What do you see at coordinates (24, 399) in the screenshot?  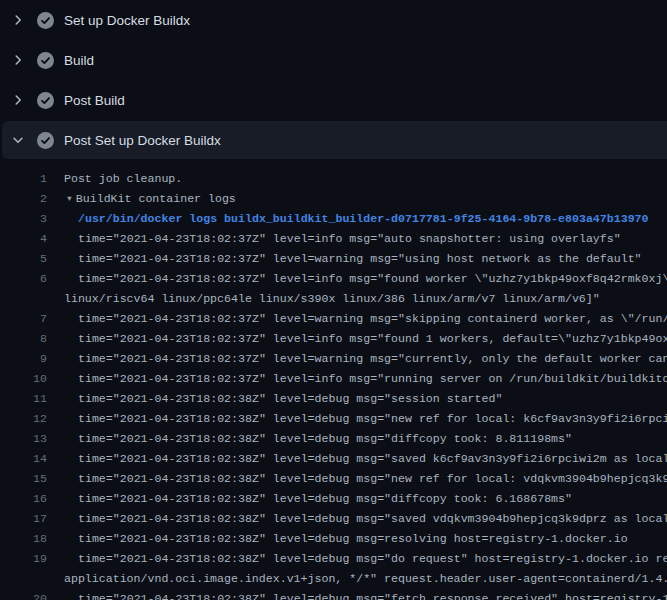 I see `log-line-number: 11` at bounding box center [24, 399].